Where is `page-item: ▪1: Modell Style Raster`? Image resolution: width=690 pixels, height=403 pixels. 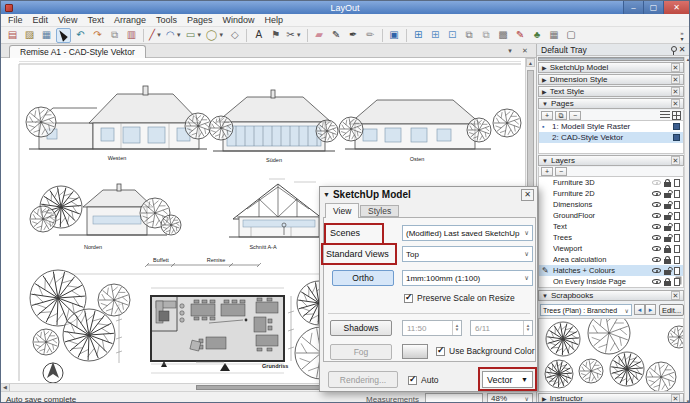 page-item: ▪1: Modell Style Raster is located at coordinates (611, 126).